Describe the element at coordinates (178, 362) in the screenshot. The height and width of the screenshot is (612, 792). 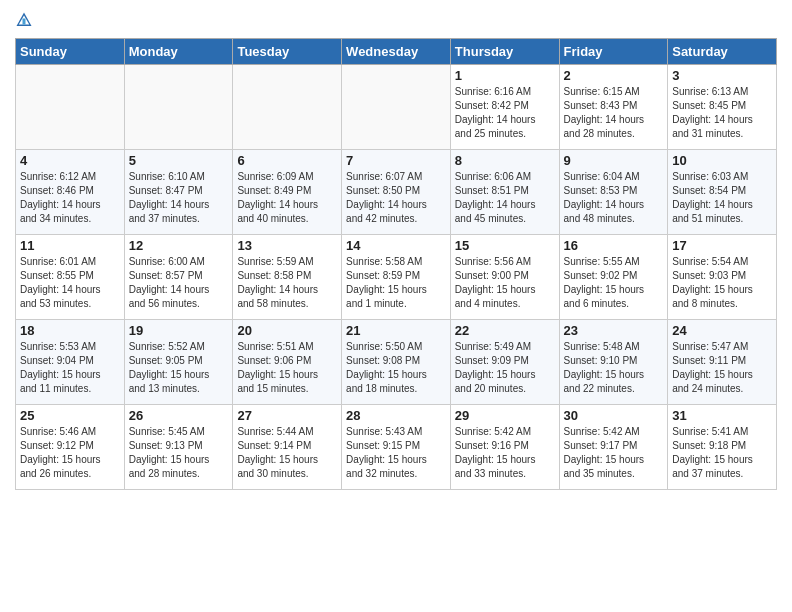
I see `calendar-cell: 19Sunrise: 5:52 AM Sunset: 9:05 PM Dayli…` at that location.